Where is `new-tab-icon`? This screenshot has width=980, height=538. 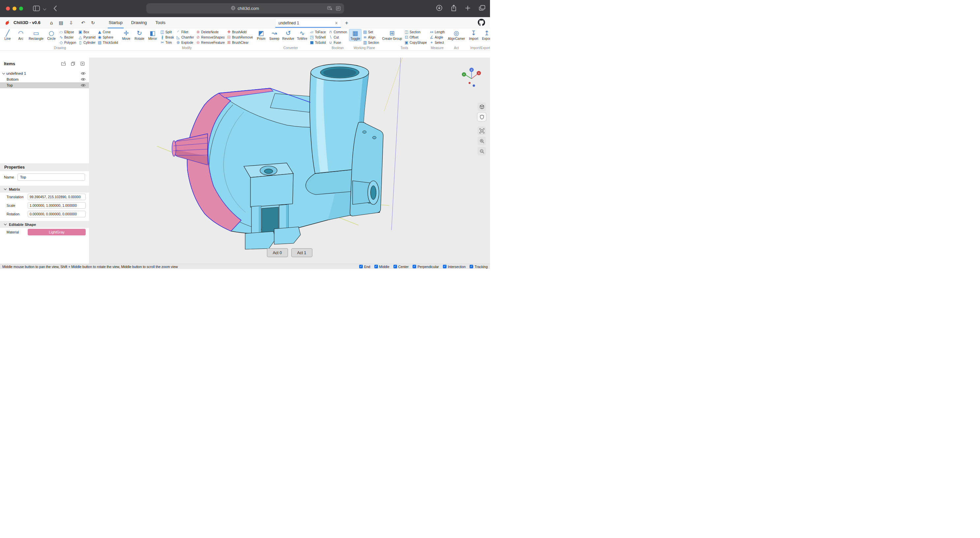
new-tab-icon is located at coordinates (468, 9).